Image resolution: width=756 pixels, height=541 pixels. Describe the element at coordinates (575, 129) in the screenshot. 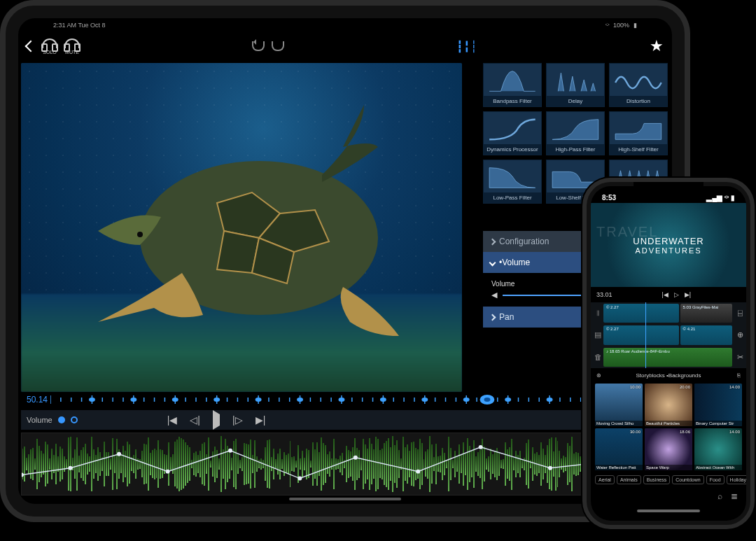

I see `hp-icon` at that location.